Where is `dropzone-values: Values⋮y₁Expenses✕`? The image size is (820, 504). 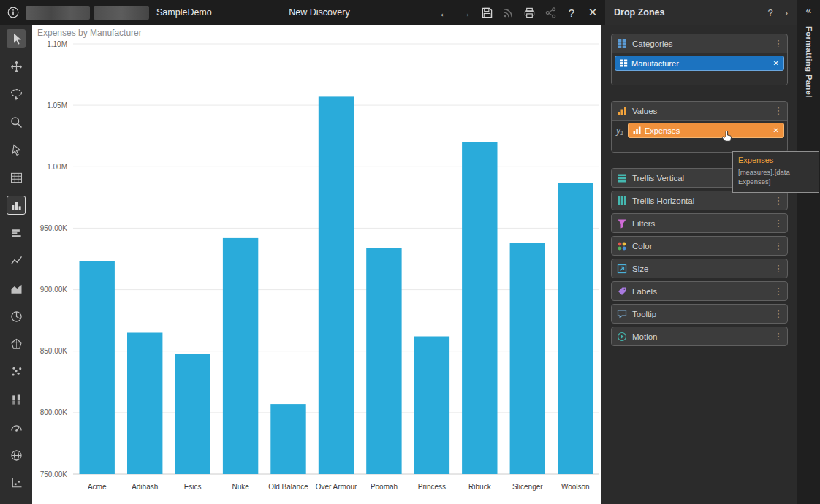
dropzone-values: Values⋮y₁Expenses✕ is located at coordinates (699, 127).